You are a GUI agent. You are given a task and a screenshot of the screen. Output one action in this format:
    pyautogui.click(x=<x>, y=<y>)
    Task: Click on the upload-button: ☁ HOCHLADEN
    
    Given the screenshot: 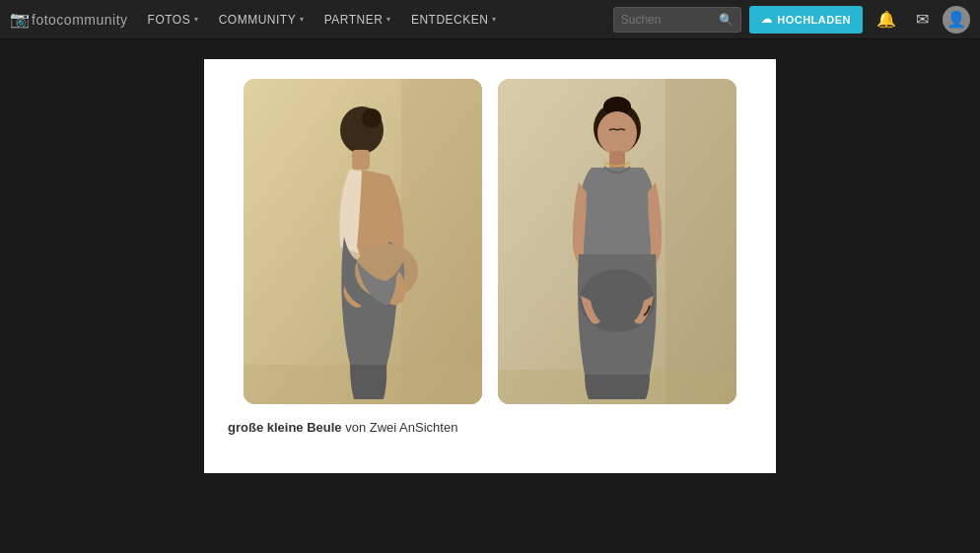 What is the action you would take?
    pyautogui.click(x=806, y=20)
    